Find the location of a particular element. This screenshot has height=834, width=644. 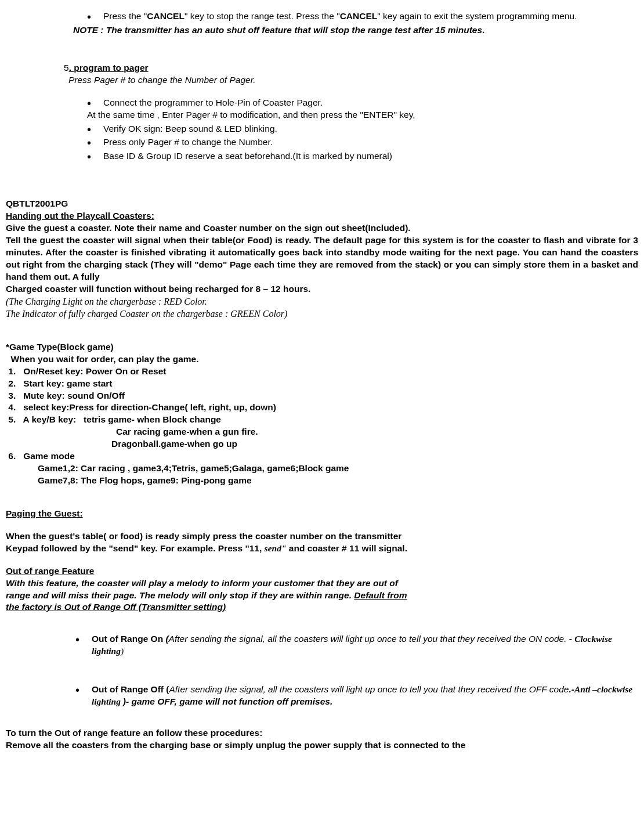

game-1: 1. On/Reset key: Power On or Reset is located at coordinates (322, 371).